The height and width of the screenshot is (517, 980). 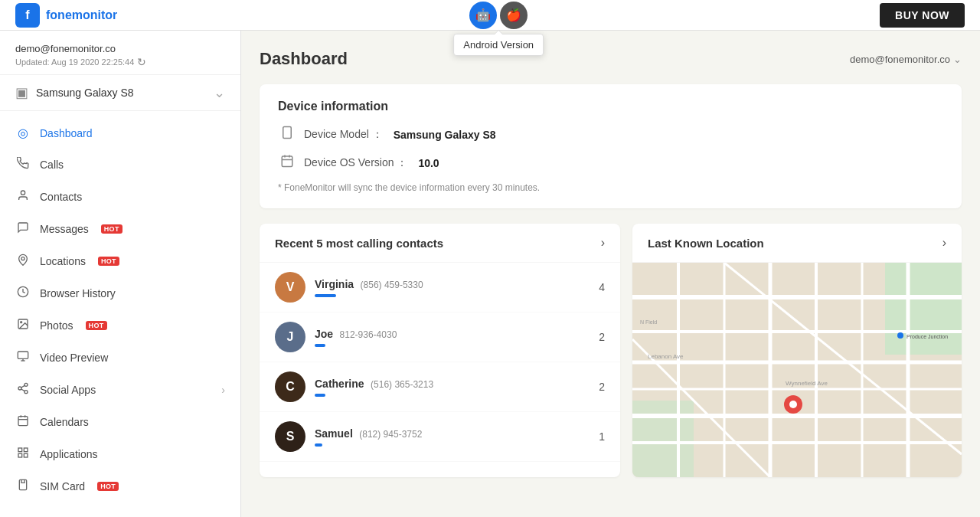 I want to click on contact-name: Samuel (812) 945-3752, so click(x=447, y=434).